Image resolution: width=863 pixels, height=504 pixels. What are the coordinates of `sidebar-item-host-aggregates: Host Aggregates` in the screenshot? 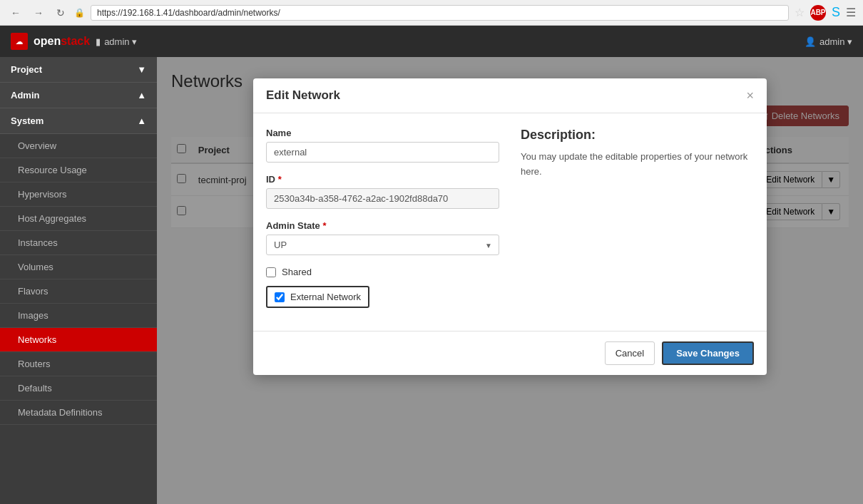 It's located at (78, 219).